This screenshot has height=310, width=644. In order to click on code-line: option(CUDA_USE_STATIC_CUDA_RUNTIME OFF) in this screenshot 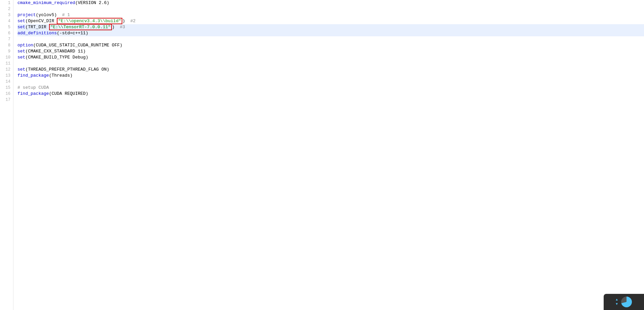, I will do `click(331, 45)`.